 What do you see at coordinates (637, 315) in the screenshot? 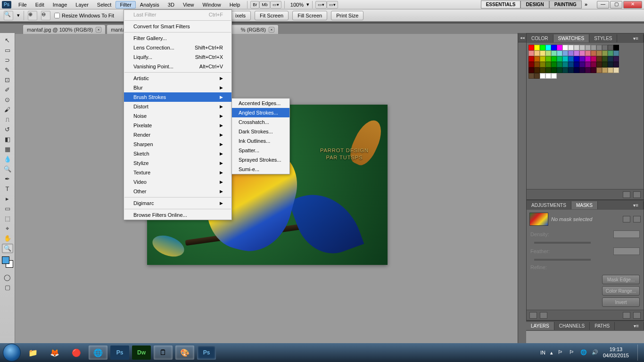
I see `mask-delete-icon` at bounding box center [637, 315].